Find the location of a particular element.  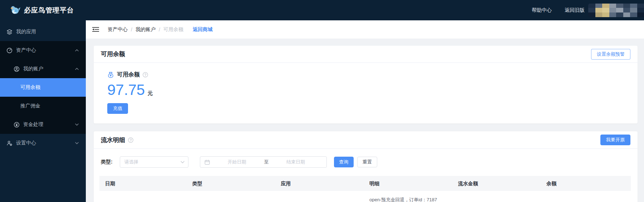

balance-amount: 97.75 is located at coordinates (126, 90).